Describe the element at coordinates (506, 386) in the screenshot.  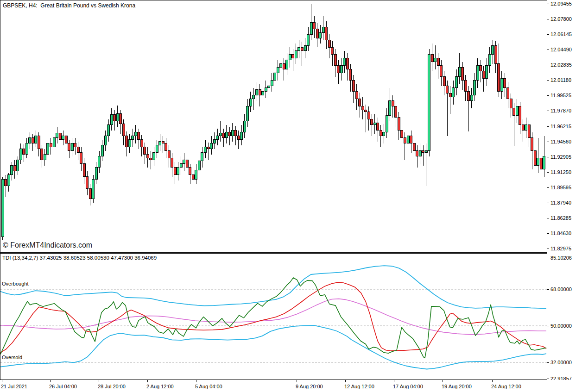
I see `time-axis-label: 24 Aug 12:00` at that location.